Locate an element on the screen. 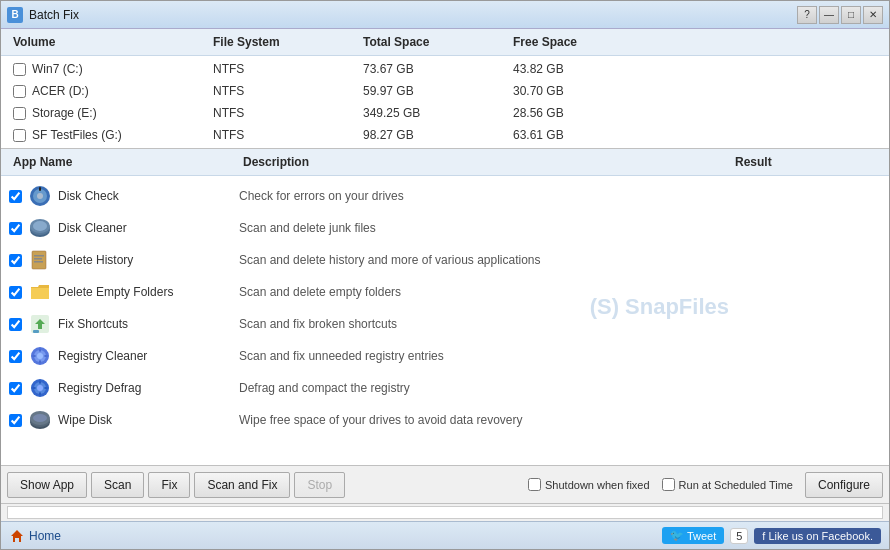  app-name-cell-3: Delete Empty Folders is located at coordinates (124, 292).